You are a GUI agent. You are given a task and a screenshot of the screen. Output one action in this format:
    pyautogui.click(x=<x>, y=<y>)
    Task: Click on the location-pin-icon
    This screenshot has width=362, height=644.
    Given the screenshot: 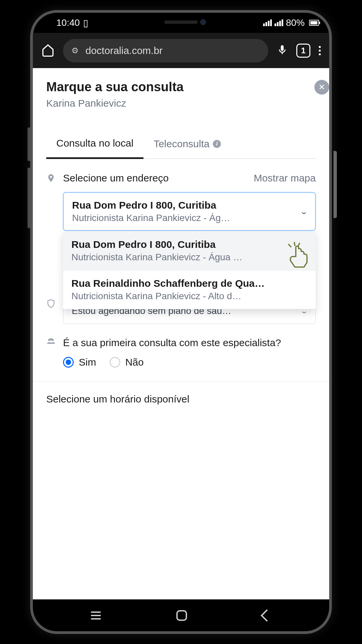 What is the action you would take?
    pyautogui.click(x=51, y=178)
    